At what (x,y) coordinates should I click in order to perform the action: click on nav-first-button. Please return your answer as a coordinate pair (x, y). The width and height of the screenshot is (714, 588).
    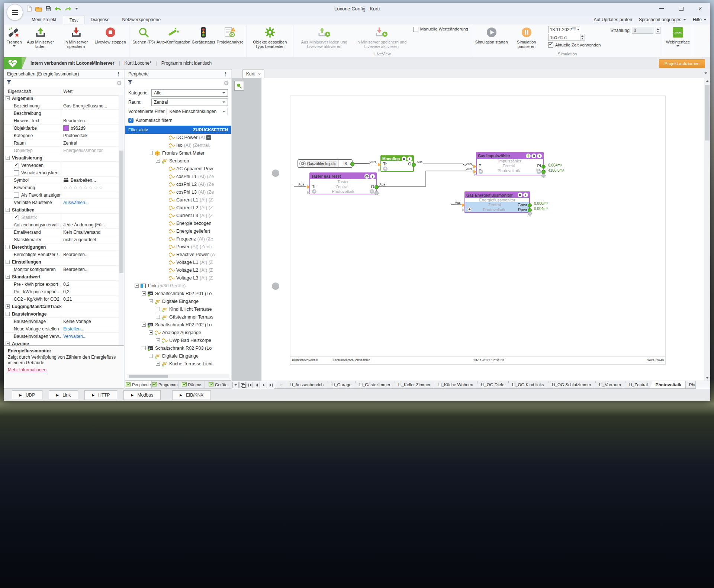
    Looking at the image, I should click on (250, 385).